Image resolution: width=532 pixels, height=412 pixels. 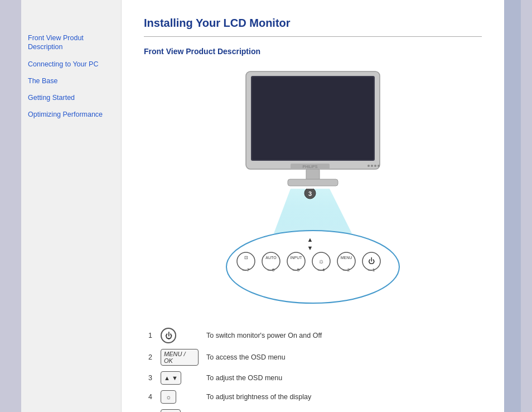 I want to click on sidebar-link: Front View Produt Description, so click(x=71, y=42).